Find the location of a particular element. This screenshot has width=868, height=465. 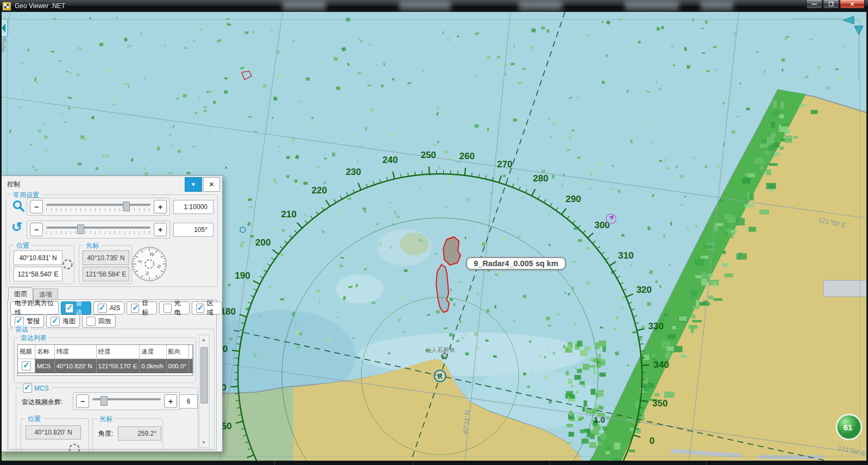

svg-text: R is located at coordinates (440, 376).